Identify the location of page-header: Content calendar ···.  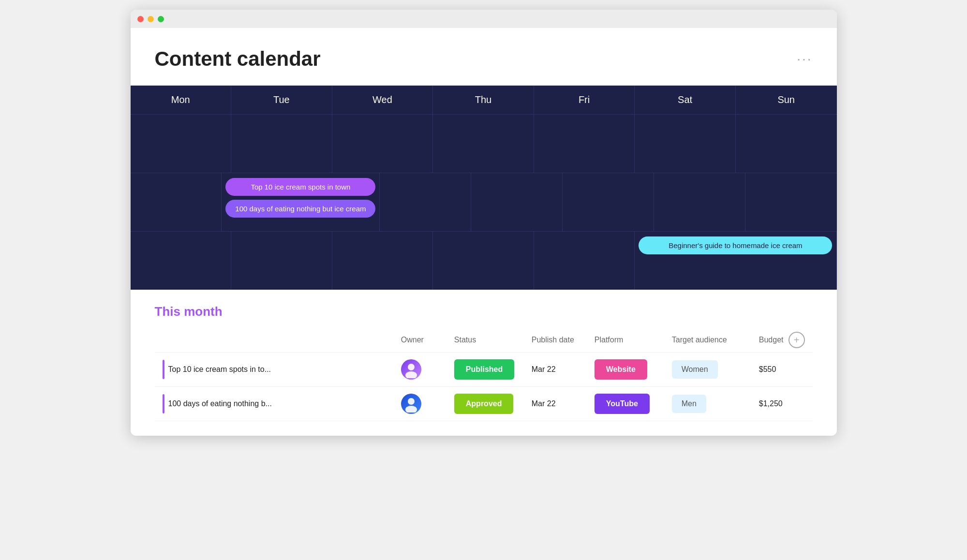
(484, 57).